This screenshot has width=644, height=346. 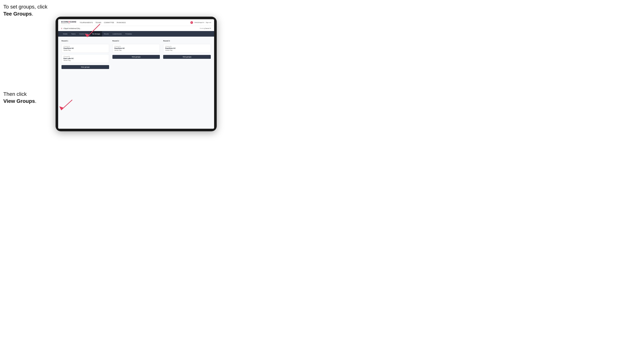 I want to click on tab-tee-groups: Tee Groups, so click(x=96, y=34).